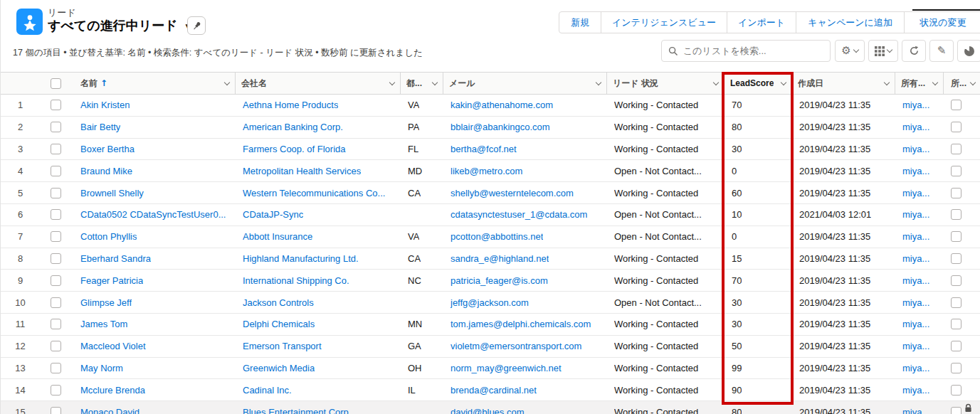 The width and height of the screenshot is (980, 414). I want to click on lead-name-link: Maccleod Violet, so click(113, 346).